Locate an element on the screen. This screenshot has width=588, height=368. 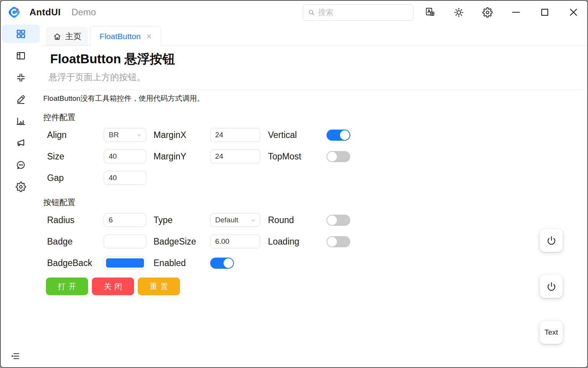
radius-input is located at coordinates (125, 220).